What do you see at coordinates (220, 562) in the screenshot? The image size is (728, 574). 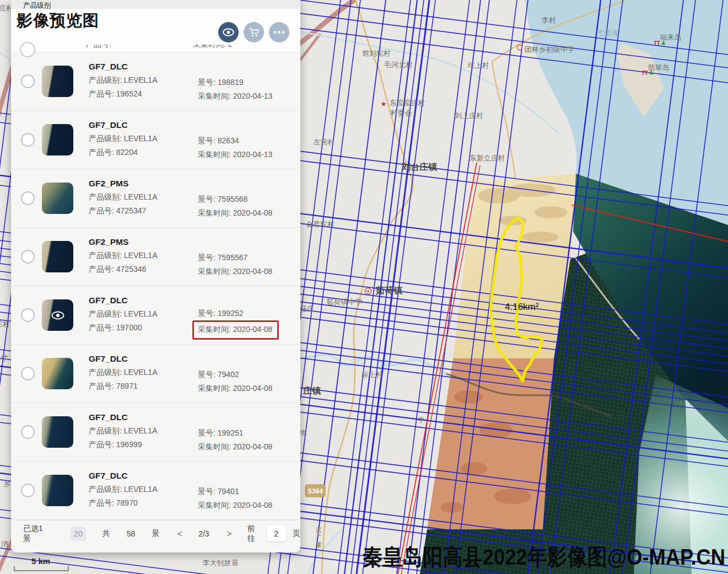 I see `svg-text: 李大钊故居` at bounding box center [220, 562].